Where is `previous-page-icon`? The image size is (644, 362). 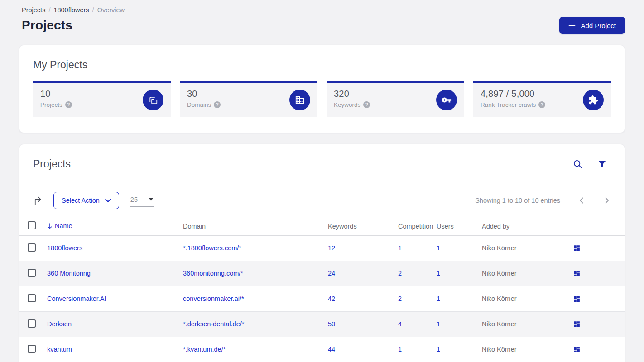
previous-page-icon is located at coordinates (582, 200).